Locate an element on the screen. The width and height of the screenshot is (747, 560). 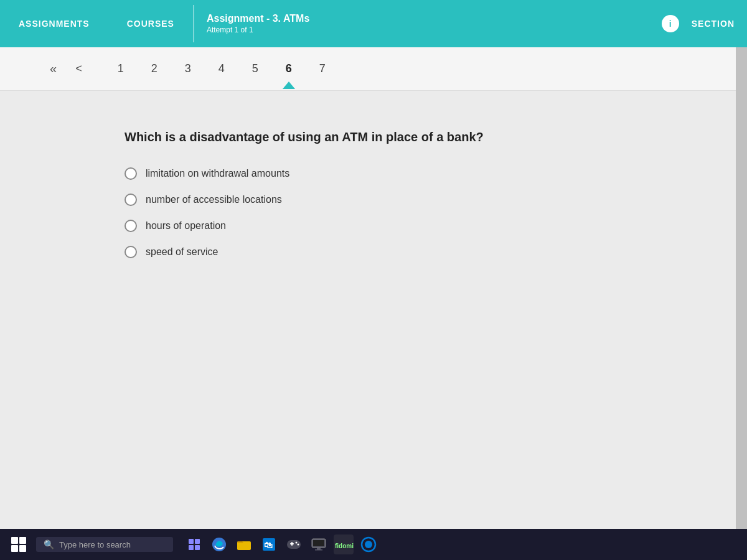
option-label-4: speed of service is located at coordinates (182, 252).